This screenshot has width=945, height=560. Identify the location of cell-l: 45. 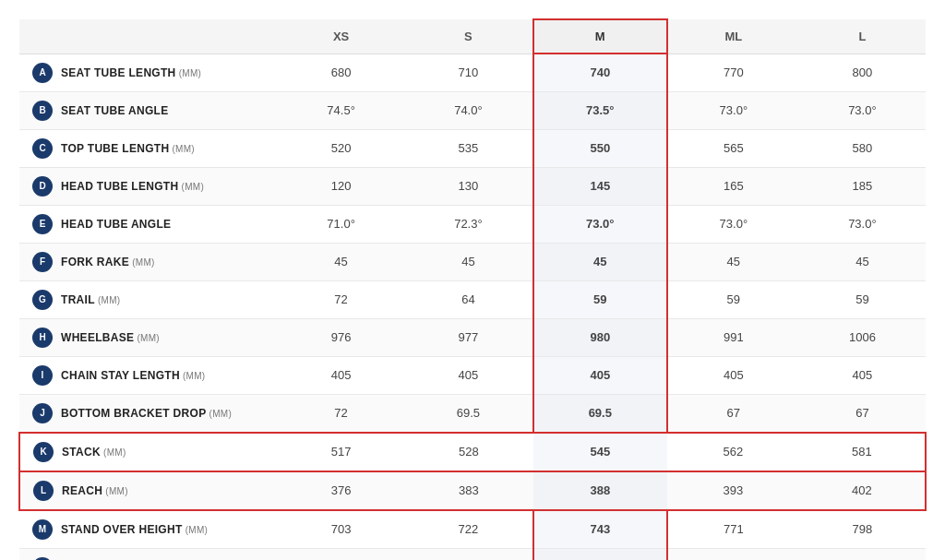
(862, 262).